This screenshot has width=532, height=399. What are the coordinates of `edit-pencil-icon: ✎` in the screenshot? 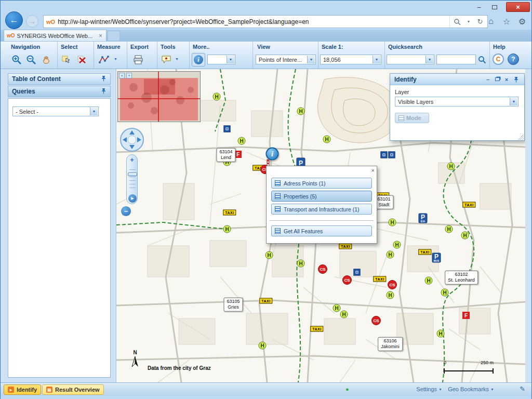 It's located at (523, 389).